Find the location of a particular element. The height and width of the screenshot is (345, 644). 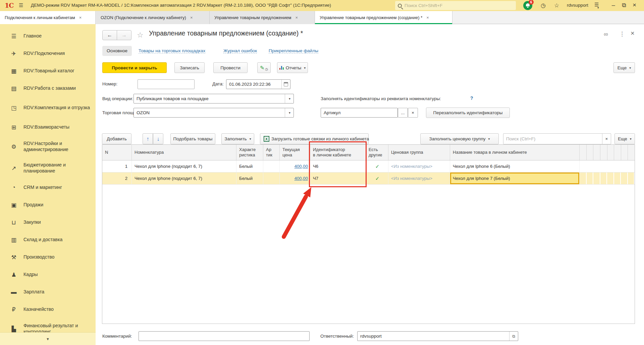

notifications-button: 6 is located at coordinates (528, 5).